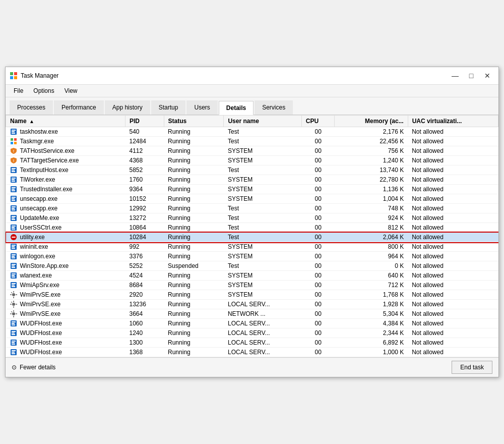  Describe the element at coordinates (252, 190) in the screenshot. I see `table-row: TrustedInstaller.exe 9364 Running SYSTEM…` at that location.